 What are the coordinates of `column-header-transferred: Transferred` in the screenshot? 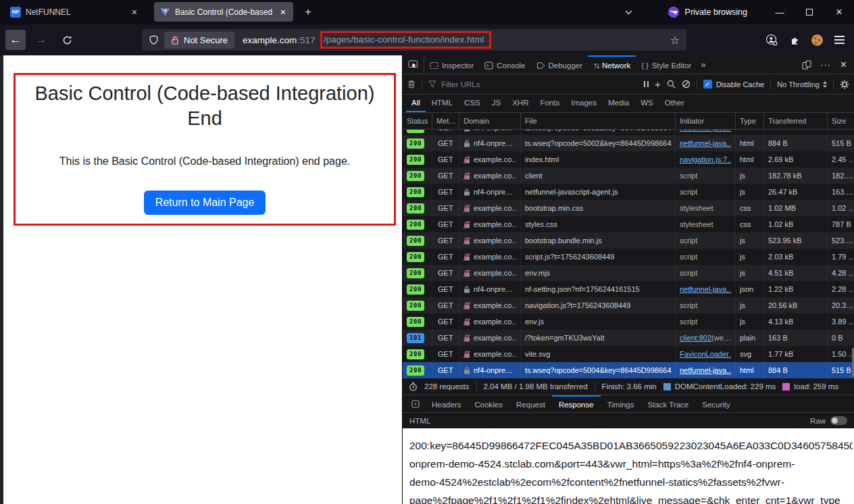 It's located at (796, 121).